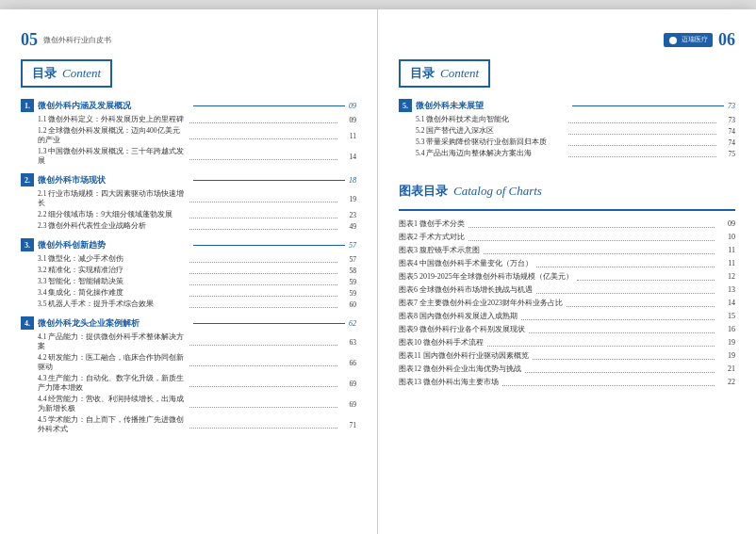 Image resolution: width=756 pixels, height=534 pixels. Describe the element at coordinates (111, 293) in the screenshot. I see `toc-sub-text-3-4: 3.4 集成化：简化操作难度` at that location.